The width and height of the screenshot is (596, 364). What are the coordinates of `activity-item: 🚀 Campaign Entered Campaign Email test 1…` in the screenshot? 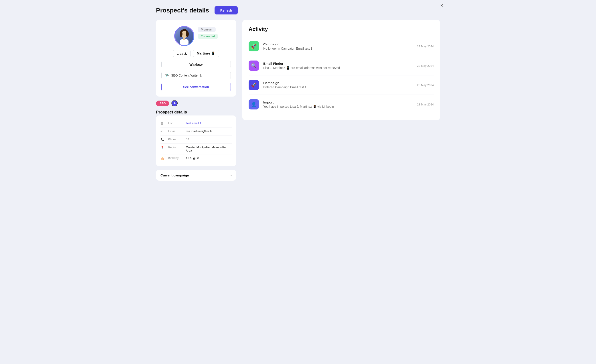 It's located at (341, 85).